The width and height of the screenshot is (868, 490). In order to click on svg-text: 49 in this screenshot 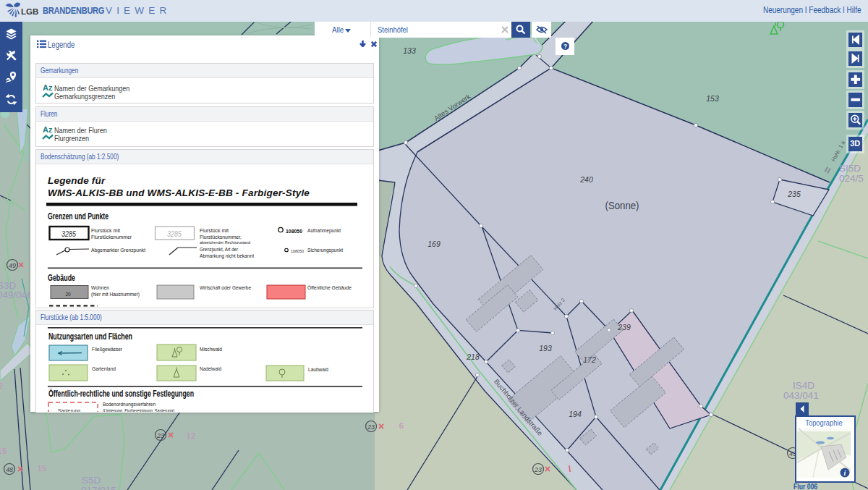, I will do `click(12, 266)`.